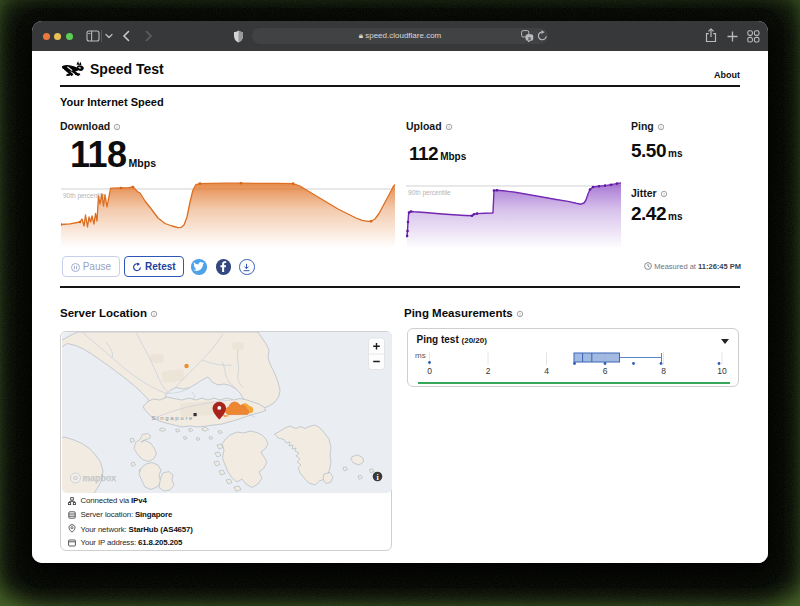 This screenshot has height=606, width=800. What do you see at coordinates (430, 193) in the screenshot?
I see `svg-text: 90th percentile` at bounding box center [430, 193].